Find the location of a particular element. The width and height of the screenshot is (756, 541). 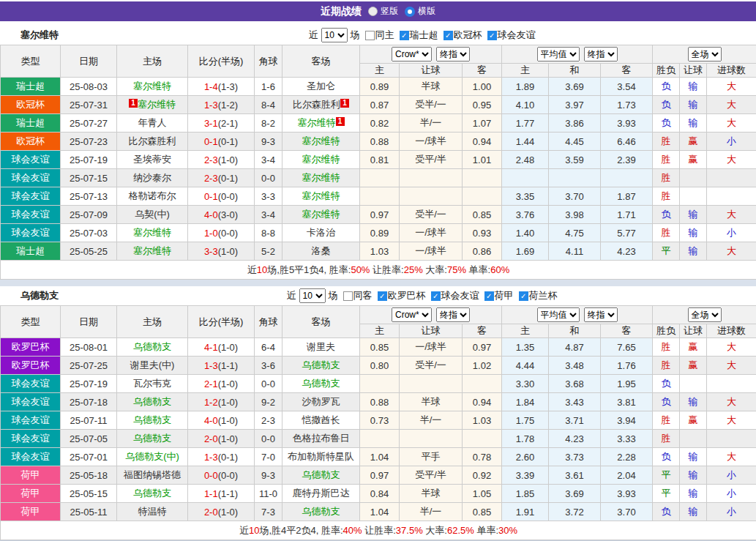

layout-option-vertical: 竖版 is located at coordinates (383, 12).